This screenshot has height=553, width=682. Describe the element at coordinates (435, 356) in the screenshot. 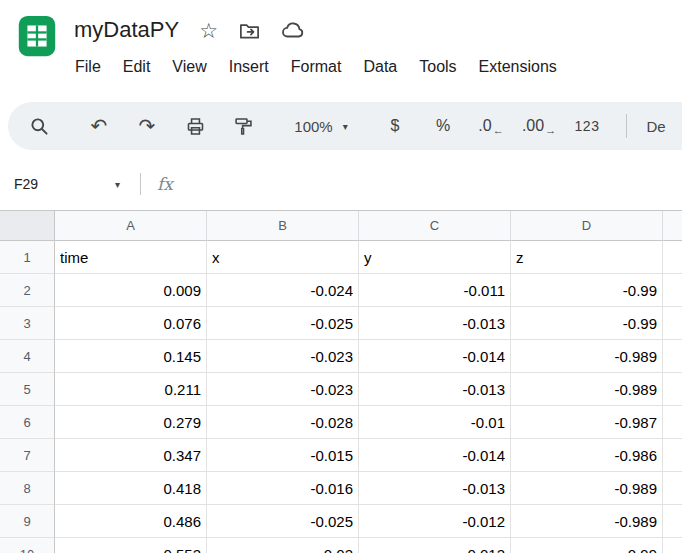

I see `cell-c4: -0.014` at that location.